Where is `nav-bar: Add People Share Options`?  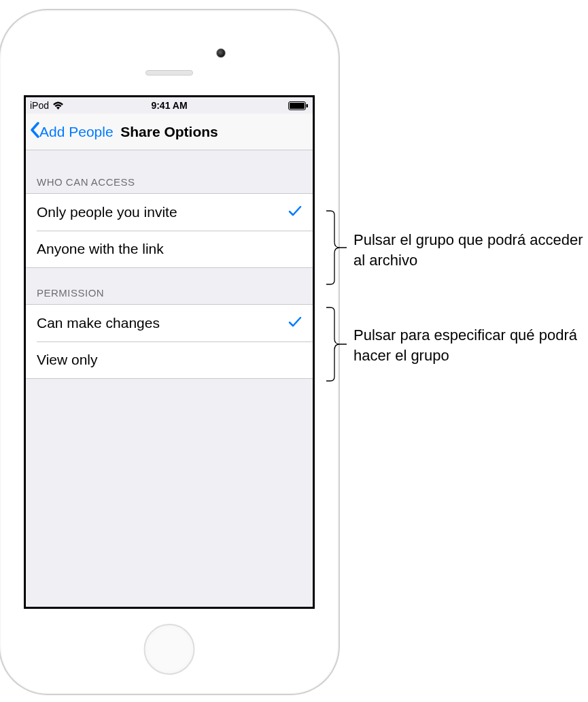 nav-bar: Add People Share Options is located at coordinates (169, 132).